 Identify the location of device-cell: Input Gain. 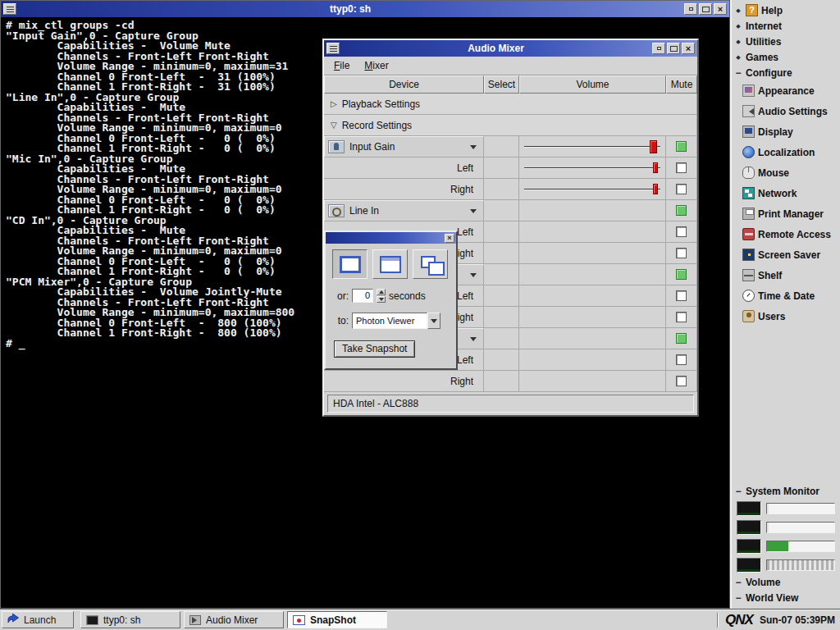
(404, 147).